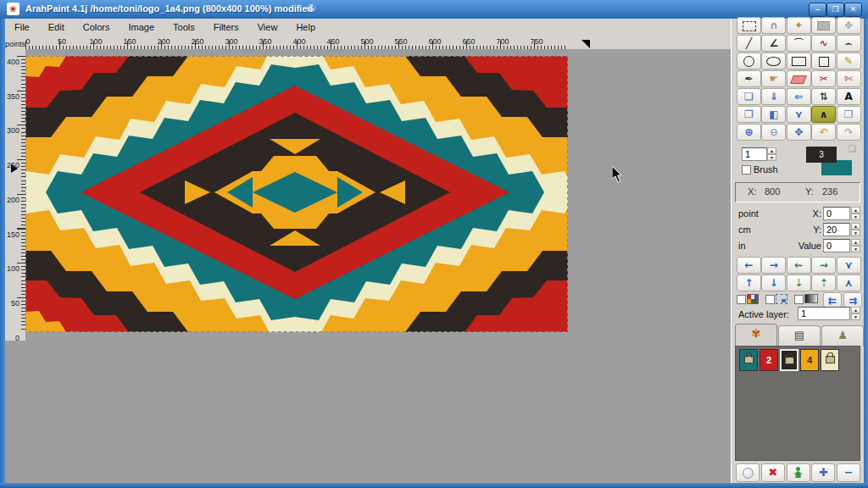 The image size is (868, 488). What do you see at coordinates (798, 473) in the screenshot?
I see `layer-anchor-button` at bounding box center [798, 473].